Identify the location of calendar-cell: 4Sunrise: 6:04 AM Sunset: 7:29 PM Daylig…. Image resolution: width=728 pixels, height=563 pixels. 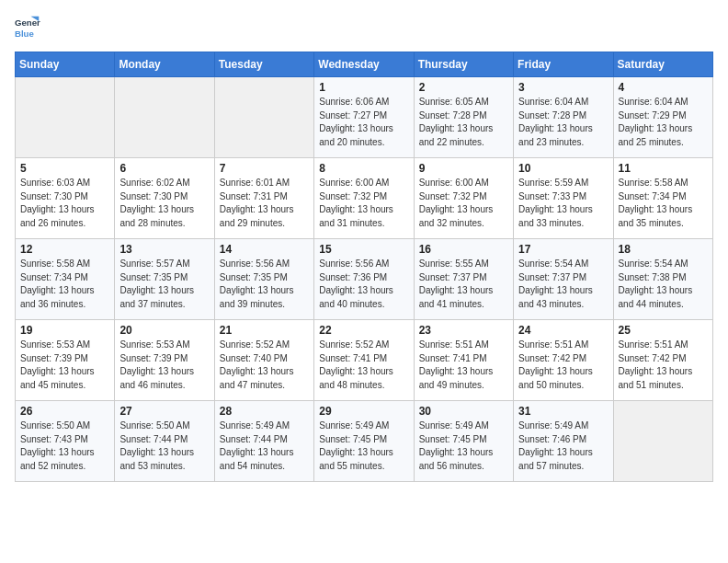
(663, 118).